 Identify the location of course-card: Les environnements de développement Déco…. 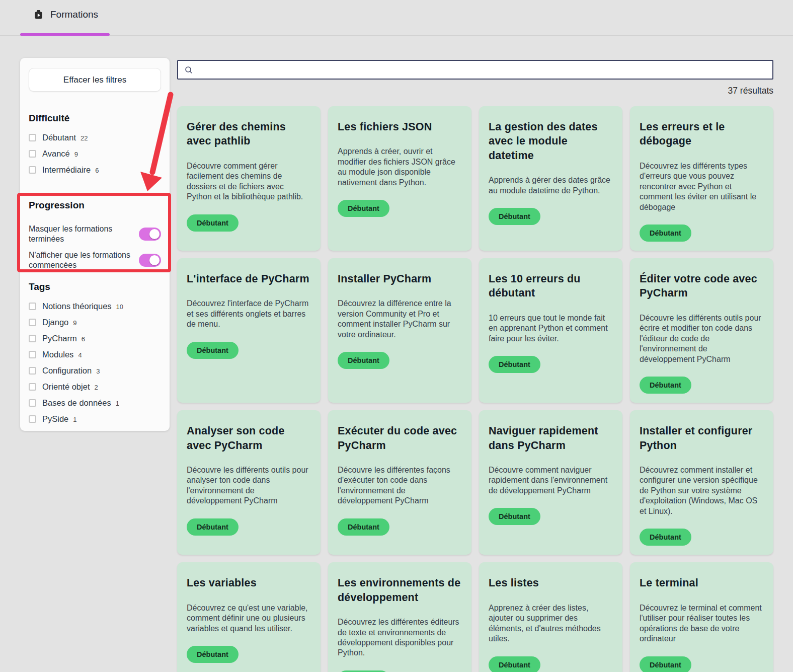
(400, 617).